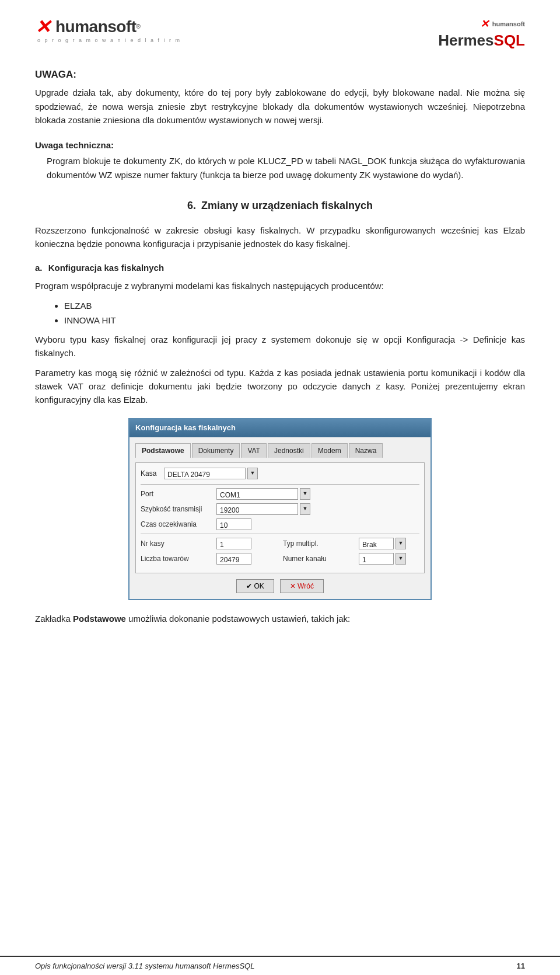 The width and height of the screenshot is (560, 975). Describe the element at coordinates (205, 473) in the screenshot. I see `kasa-input: DELTA 20479` at that location.